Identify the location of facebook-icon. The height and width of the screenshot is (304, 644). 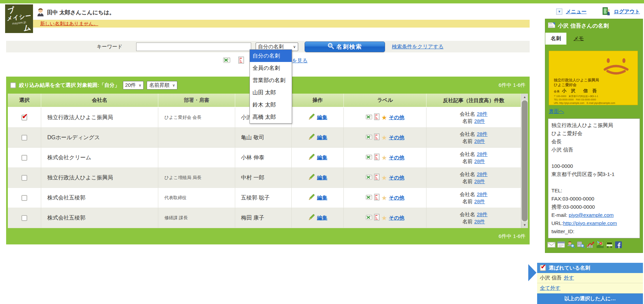
(618, 245).